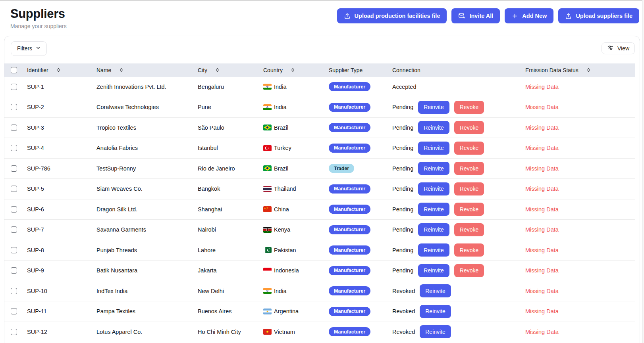 The width and height of the screenshot is (644, 343). What do you see at coordinates (13, 70) in the screenshot?
I see `select-all-cell` at bounding box center [13, 70].